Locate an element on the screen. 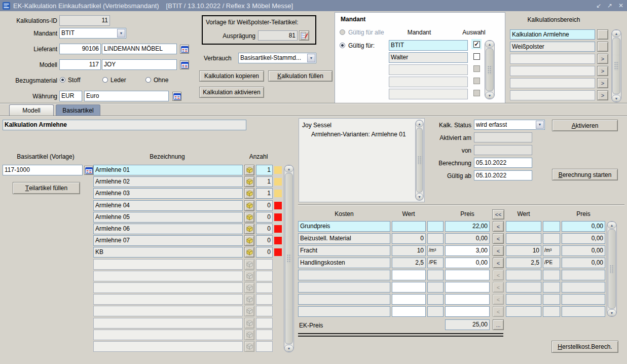 The width and height of the screenshot is (627, 364). lieferant-lookup-button is located at coordinates (185, 49).